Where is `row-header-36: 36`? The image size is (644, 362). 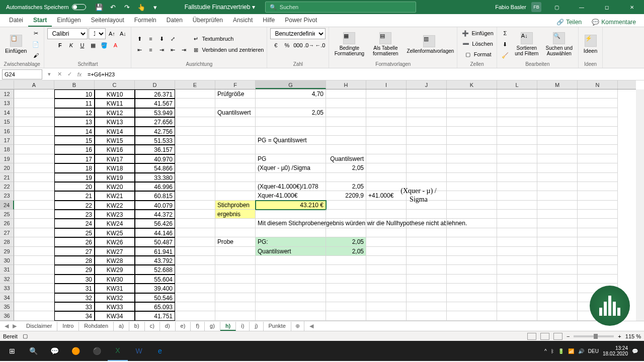
row-header-36: 36 is located at coordinates (7, 316).